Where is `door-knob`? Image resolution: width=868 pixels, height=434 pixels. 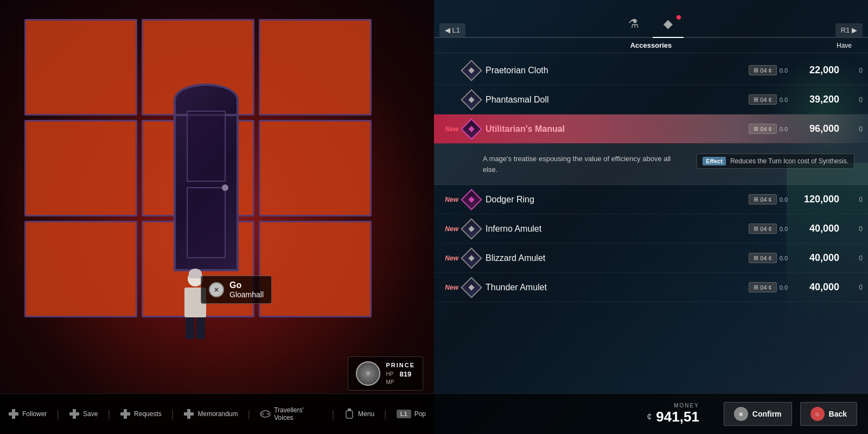 door-knob is located at coordinates (225, 188).